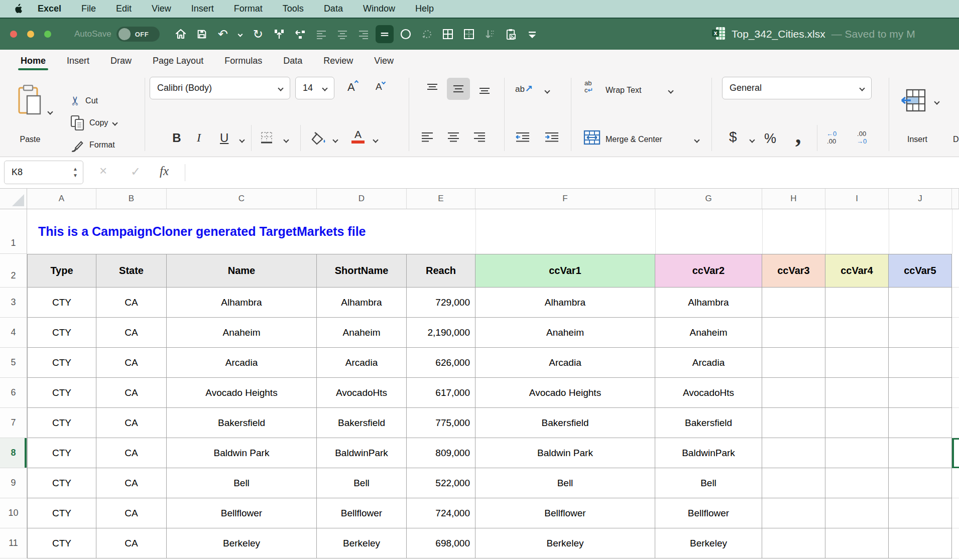 The image size is (959, 560). What do you see at coordinates (565, 271) in the screenshot?
I see `header-cell-ccVar1: ccVar1` at bounding box center [565, 271].